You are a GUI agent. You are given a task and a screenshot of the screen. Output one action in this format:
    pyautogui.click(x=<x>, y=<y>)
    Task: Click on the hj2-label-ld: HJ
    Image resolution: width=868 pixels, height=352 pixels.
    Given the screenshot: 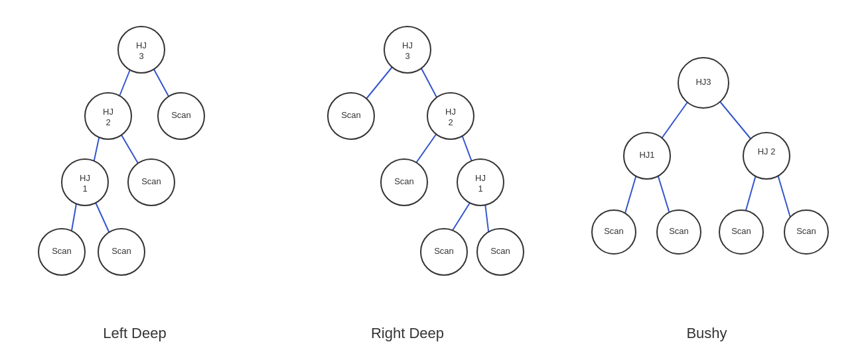 What is the action you would take?
    pyautogui.click(x=108, y=111)
    